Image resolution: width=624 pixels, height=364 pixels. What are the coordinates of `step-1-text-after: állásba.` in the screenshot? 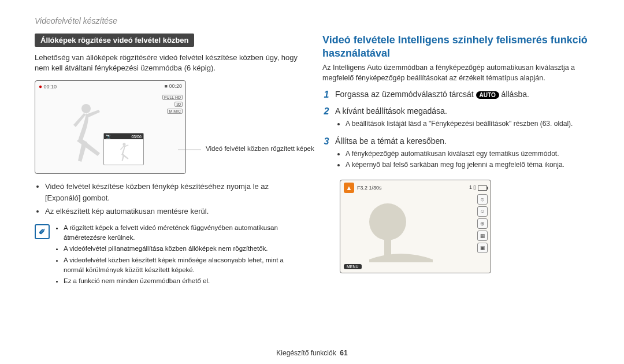 It's located at (515, 94).